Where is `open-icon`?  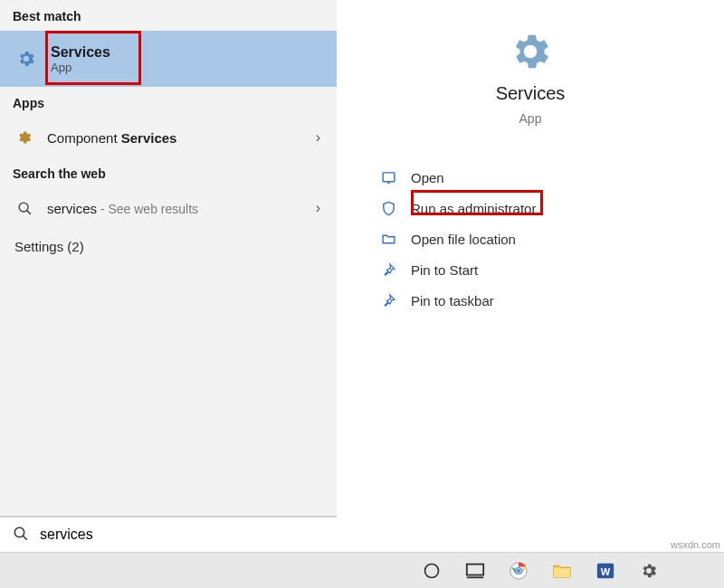
open-icon is located at coordinates (388, 177).